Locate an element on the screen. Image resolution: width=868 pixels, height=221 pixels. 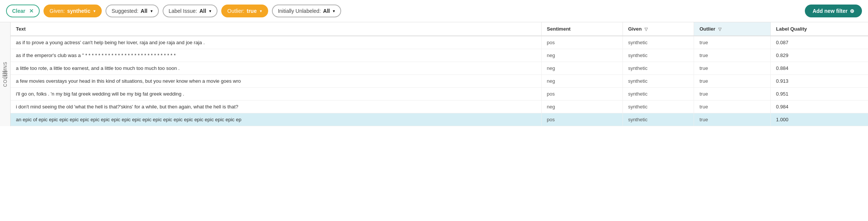
cell-text: i don't mind seeing the old 'what the he… is located at coordinates (276, 107).